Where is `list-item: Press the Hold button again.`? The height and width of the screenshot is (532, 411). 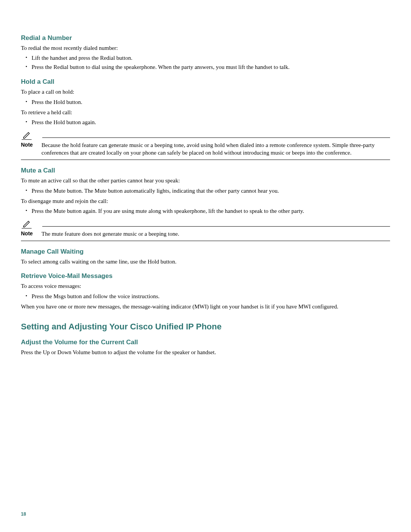 list-item: Press the Hold button again. is located at coordinates (206, 123).